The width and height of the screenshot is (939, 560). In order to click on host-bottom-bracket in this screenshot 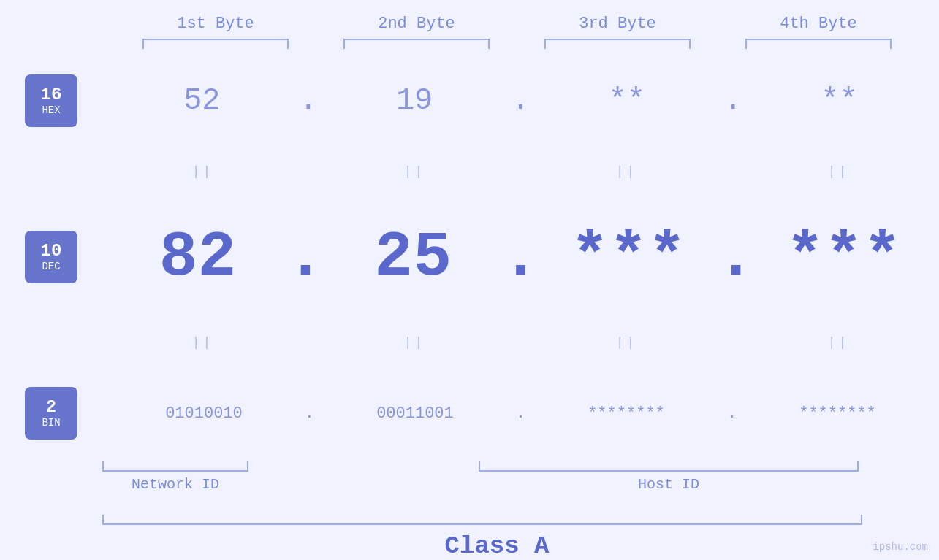, I will do `click(669, 467)`.